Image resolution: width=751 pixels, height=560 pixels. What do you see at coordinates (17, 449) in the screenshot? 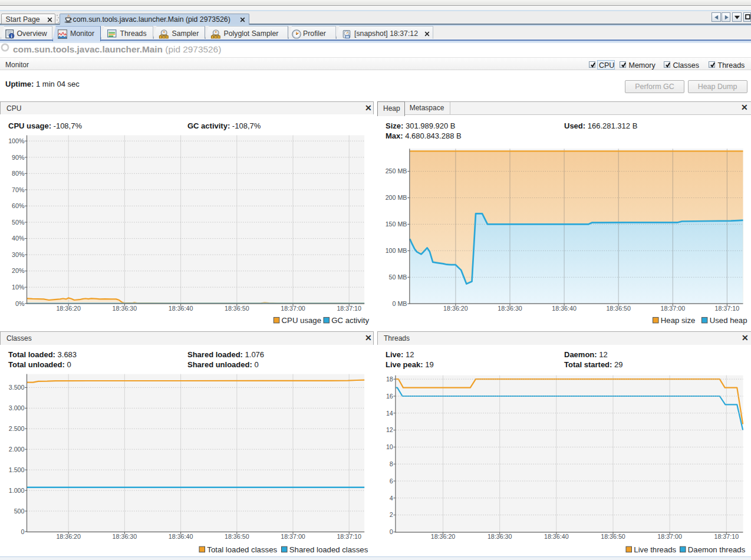
I see `svg-text: 2.000` at bounding box center [17, 449].